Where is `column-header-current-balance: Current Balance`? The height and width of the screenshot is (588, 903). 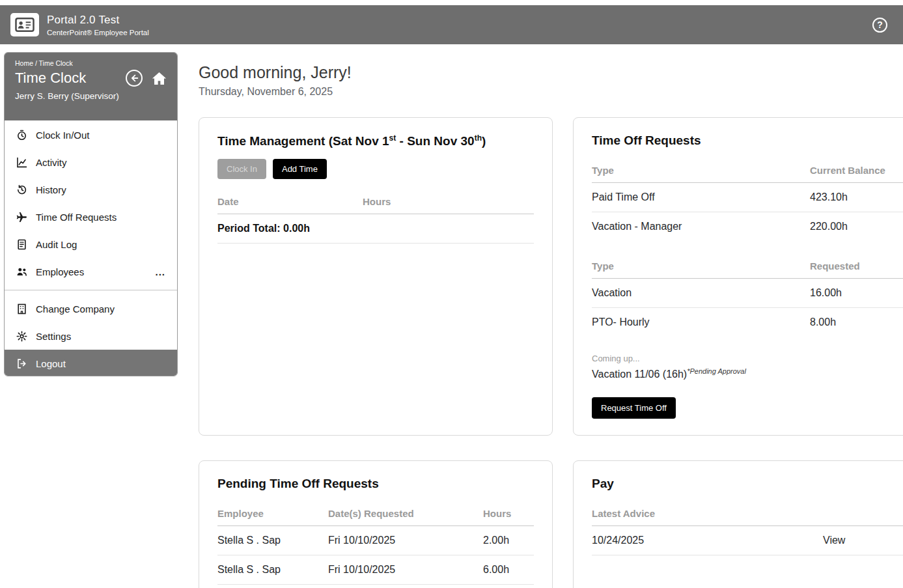
column-header-current-balance: Current Balance is located at coordinates (857, 171).